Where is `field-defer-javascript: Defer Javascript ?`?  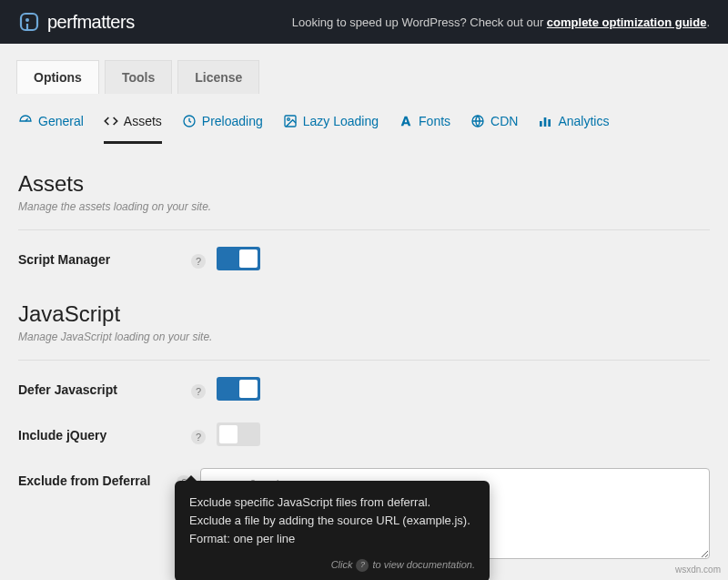 field-defer-javascript: Defer Javascript ? is located at coordinates (364, 389).